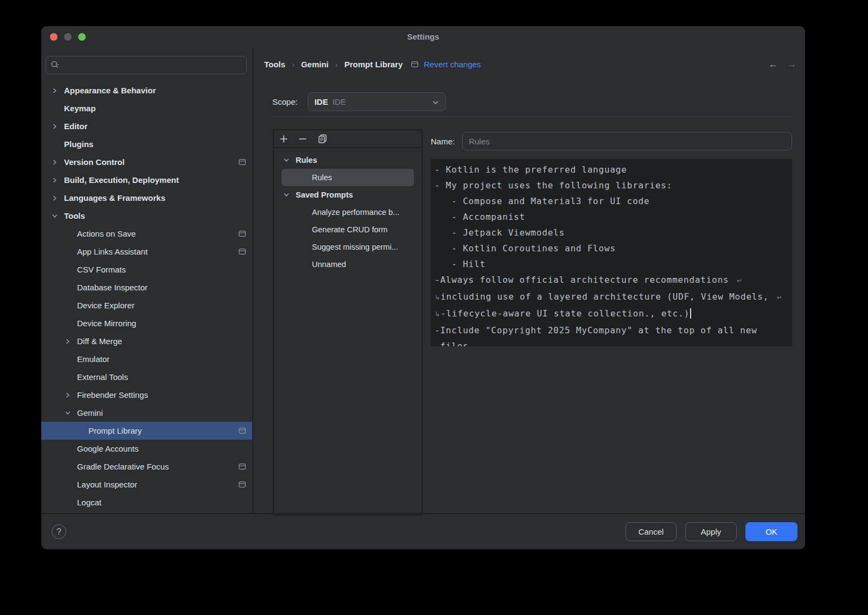 The width and height of the screenshot is (868, 615). What do you see at coordinates (359, 102) in the screenshot?
I see `scope-row: Scope: IDE IDE` at bounding box center [359, 102].